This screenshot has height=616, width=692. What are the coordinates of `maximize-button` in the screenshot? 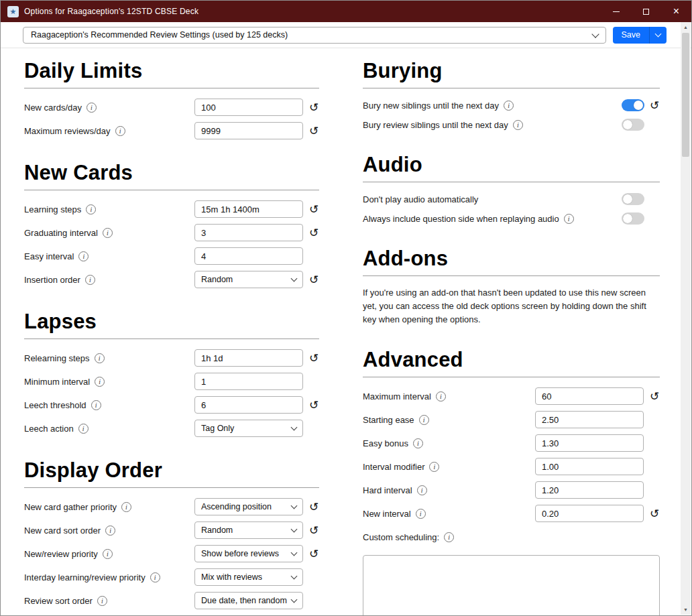 It's located at (646, 11).